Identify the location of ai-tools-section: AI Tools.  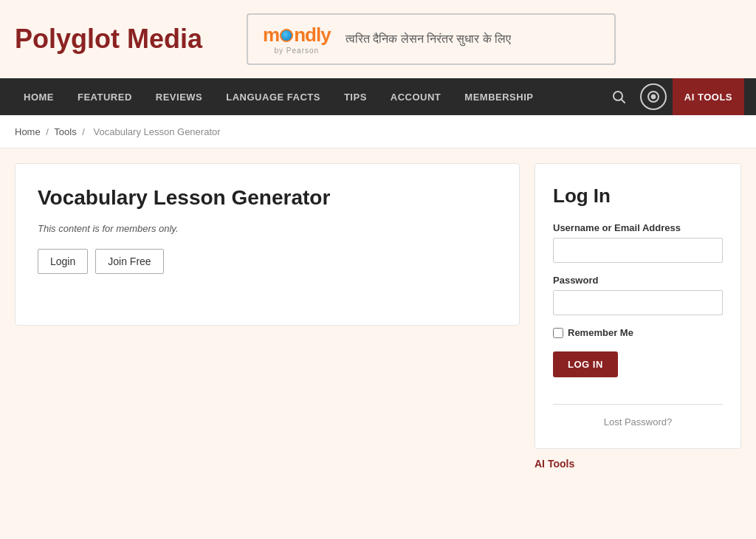
(638, 459).